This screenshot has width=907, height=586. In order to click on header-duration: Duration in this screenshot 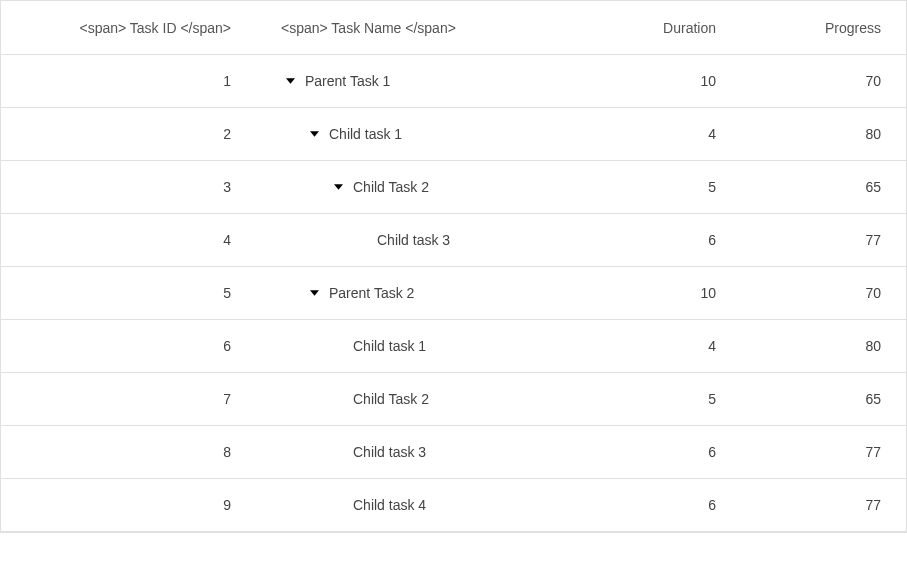, I will do `click(658, 28)`.